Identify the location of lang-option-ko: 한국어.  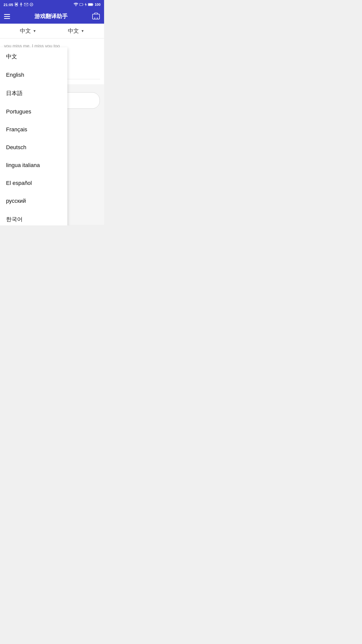
(34, 218).